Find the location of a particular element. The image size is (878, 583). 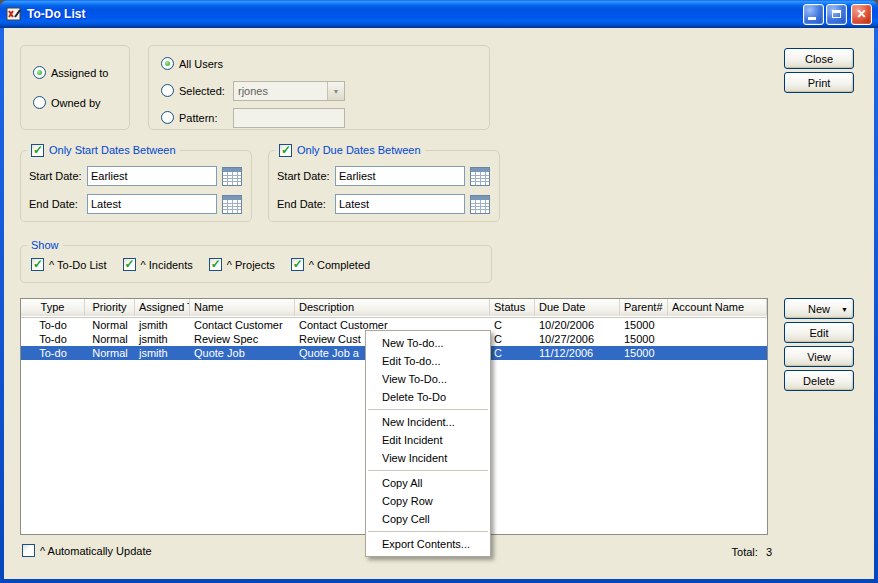

menu-item-export-contents: Export Contents... is located at coordinates (428, 544).